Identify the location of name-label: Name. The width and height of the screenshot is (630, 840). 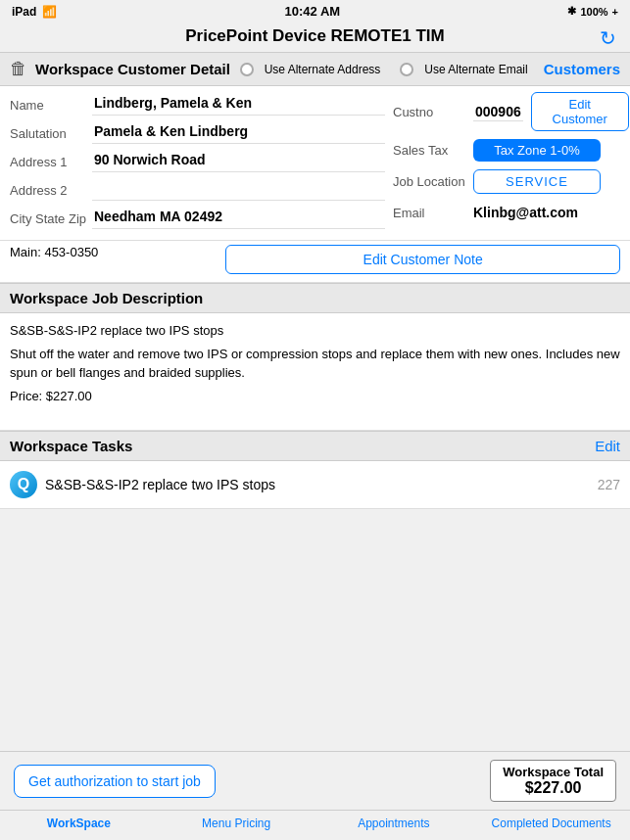
(51, 106).